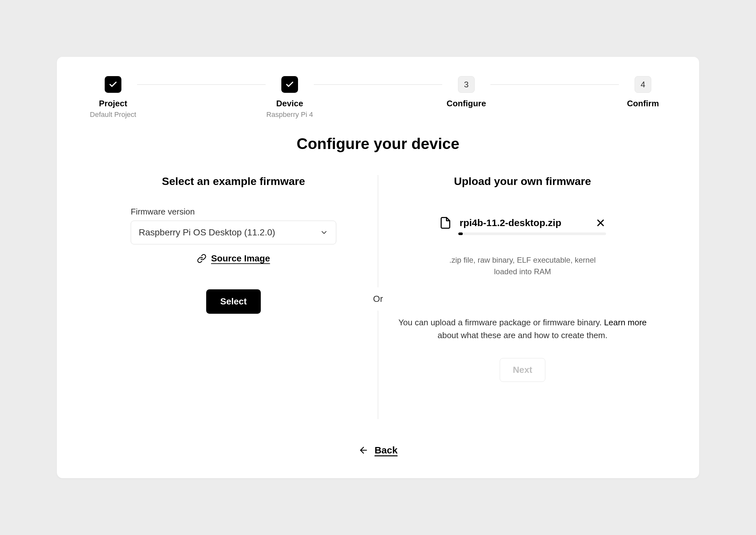 The height and width of the screenshot is (535, 756). What do you see at coordinates (378, 144) in the screenshot?
I see `page-title: Configure your device` at bounding box center [378, 144].